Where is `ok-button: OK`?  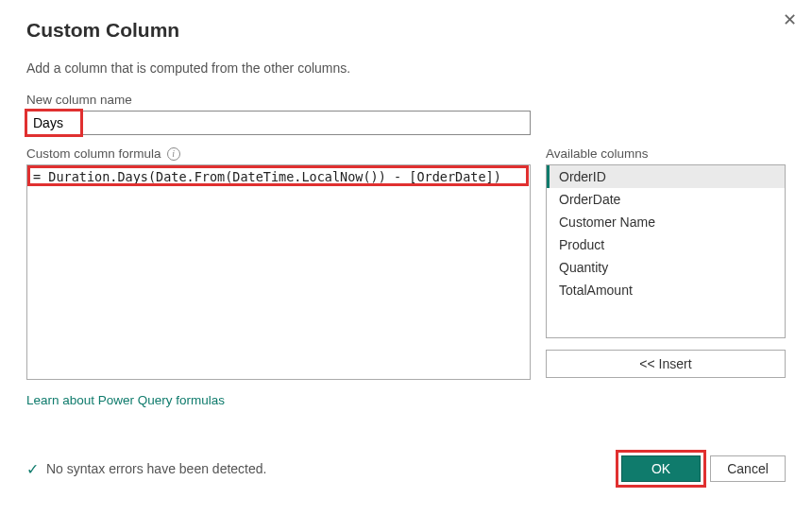 ok-button: OK is located at coordinates (661, 469).